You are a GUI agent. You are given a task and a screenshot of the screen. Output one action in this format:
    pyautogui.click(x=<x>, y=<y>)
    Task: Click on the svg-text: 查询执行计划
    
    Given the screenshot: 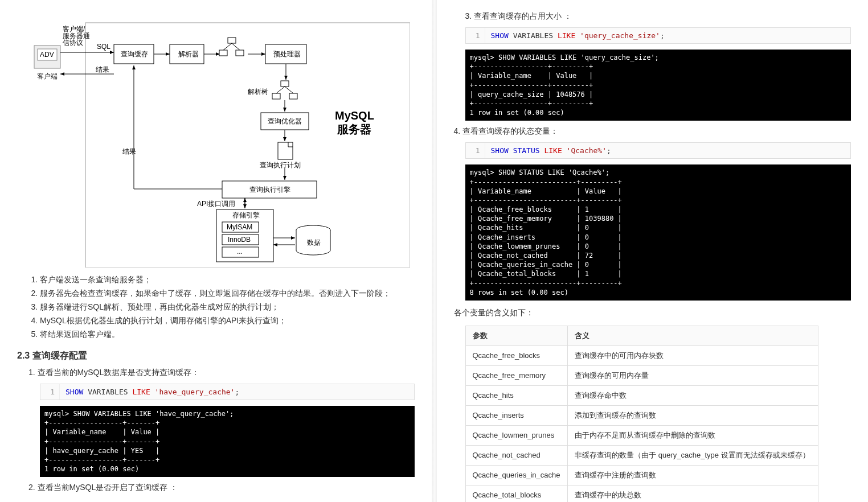 What is the action you would take?
    pyautogui.click(x=280, y=165)
    